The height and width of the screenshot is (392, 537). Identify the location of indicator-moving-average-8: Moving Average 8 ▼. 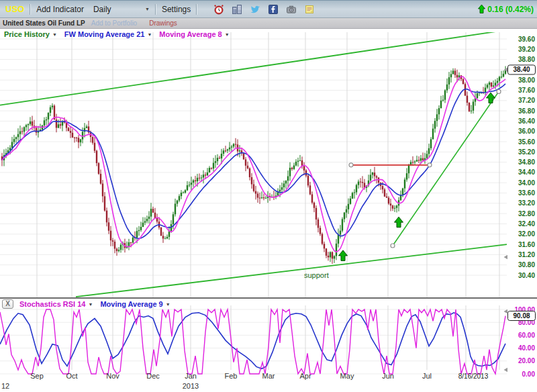
(194, 34).